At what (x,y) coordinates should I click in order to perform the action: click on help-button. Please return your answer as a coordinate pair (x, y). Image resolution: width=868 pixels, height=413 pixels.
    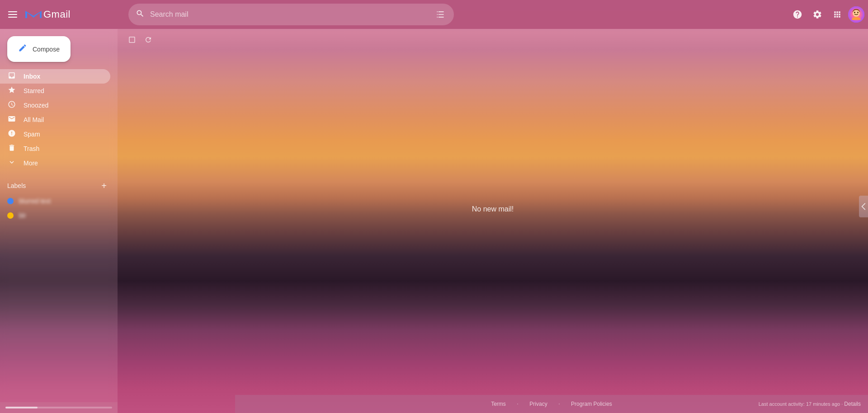
    Looking at the image, I should click on (797, 14).